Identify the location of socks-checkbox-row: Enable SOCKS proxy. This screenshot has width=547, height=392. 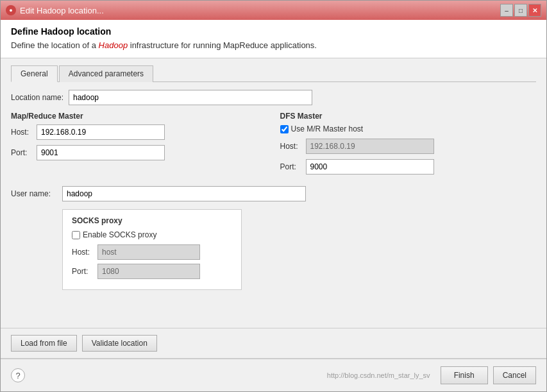
(152, 235).